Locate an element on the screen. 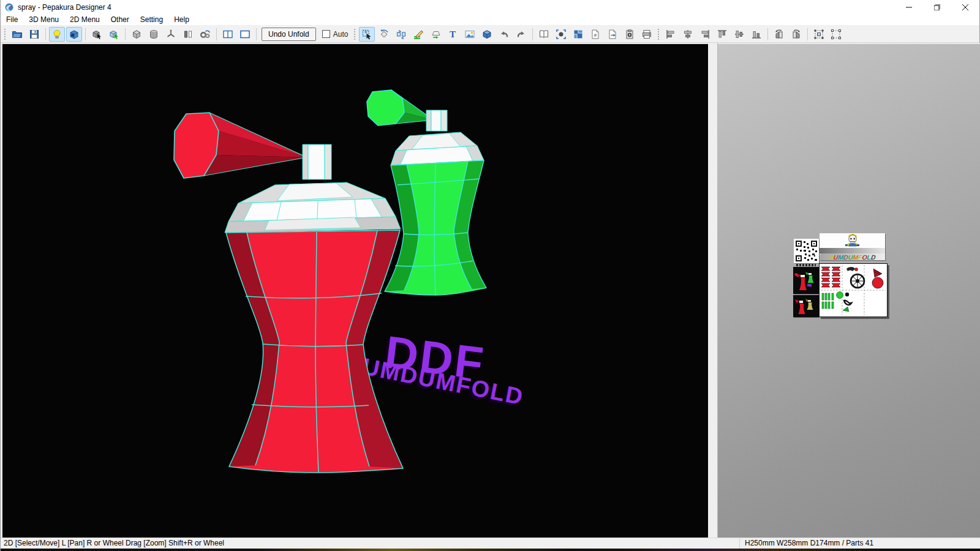  axes-view-button is located at coordinates (171, 34).